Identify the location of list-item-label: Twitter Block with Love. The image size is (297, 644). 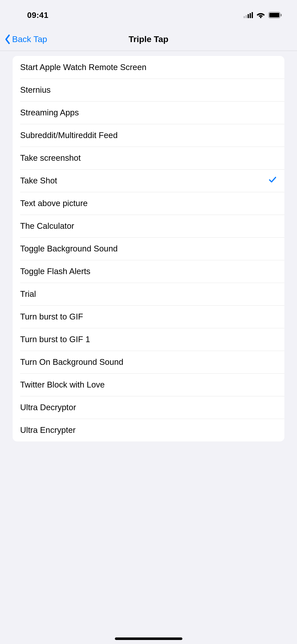
(149, 385).